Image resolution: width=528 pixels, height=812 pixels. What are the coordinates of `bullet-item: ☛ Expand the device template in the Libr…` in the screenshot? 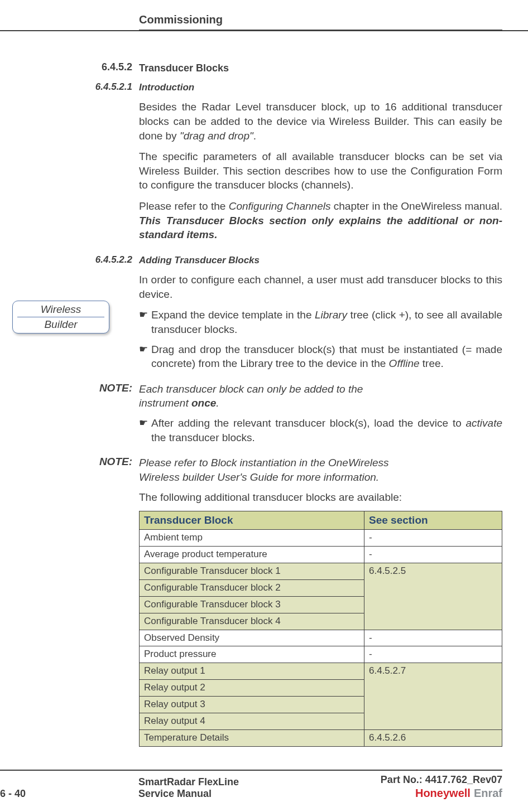 It's located at (320, 322).